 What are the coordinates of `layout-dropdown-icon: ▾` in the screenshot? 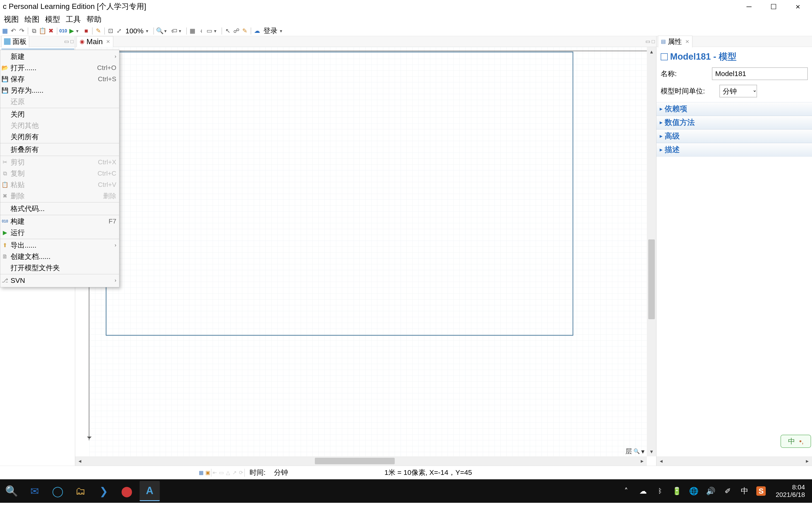 It's located at (217, 31).